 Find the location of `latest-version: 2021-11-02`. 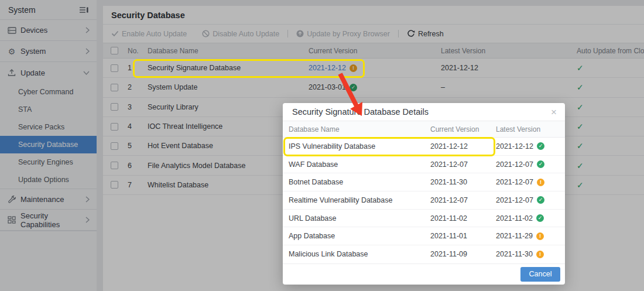

latest-version: 2021-11-02 is located at coordinates (514, 218).